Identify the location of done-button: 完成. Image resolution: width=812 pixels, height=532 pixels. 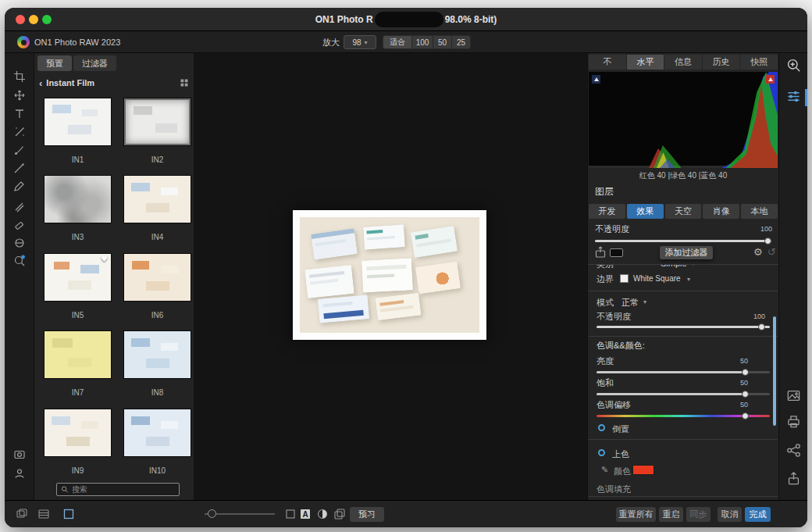
(757, 514).